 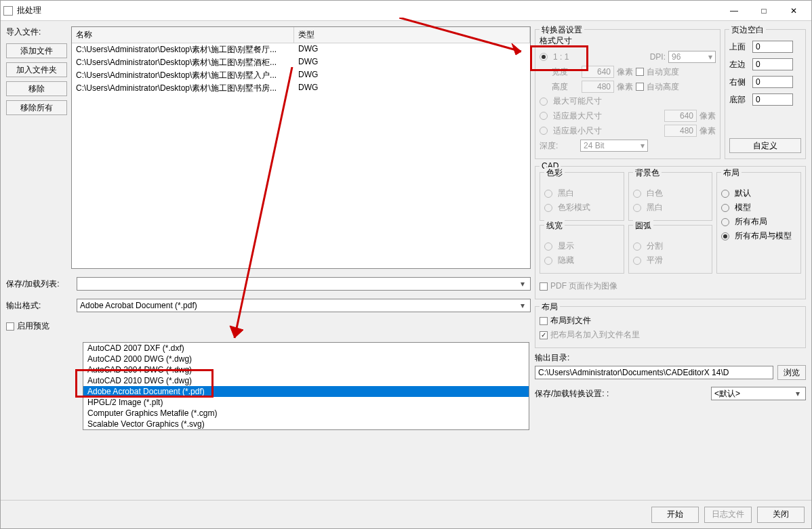 I want to click on width-input, so click(x=598, y=72).